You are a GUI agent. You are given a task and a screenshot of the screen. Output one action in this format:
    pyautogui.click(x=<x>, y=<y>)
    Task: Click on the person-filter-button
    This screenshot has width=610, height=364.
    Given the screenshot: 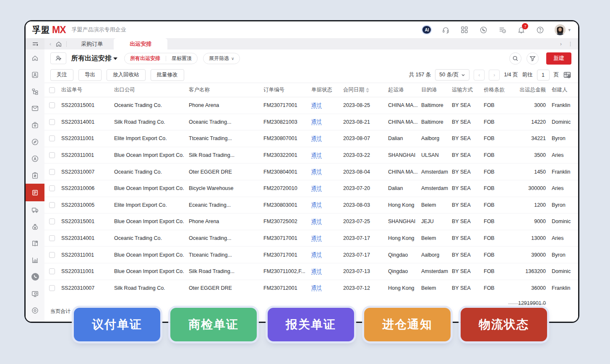 What is the action you would take?
    pyautogui.click(x=58, y=58)
    